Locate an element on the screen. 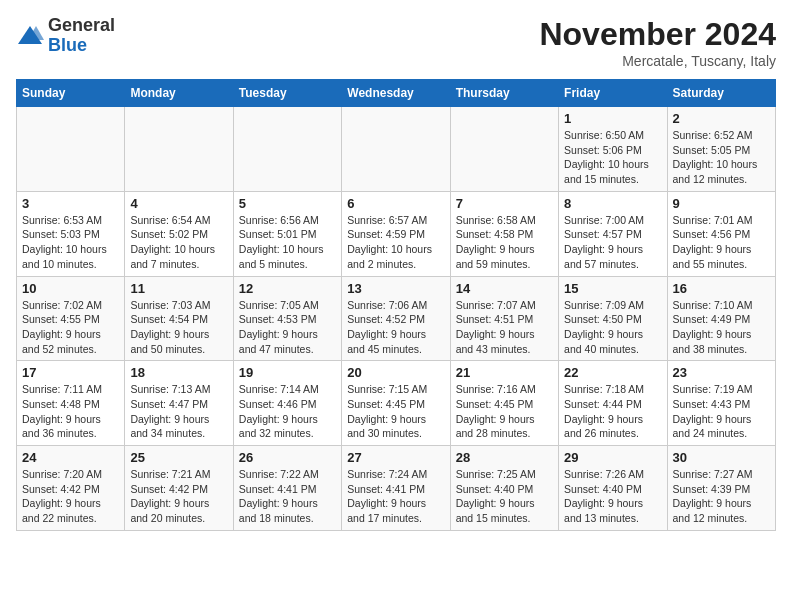  day-info: Sunrise: 7:11 AM Sunset: 4:48 PM Dayligh… is located at coordinates (70, 412).